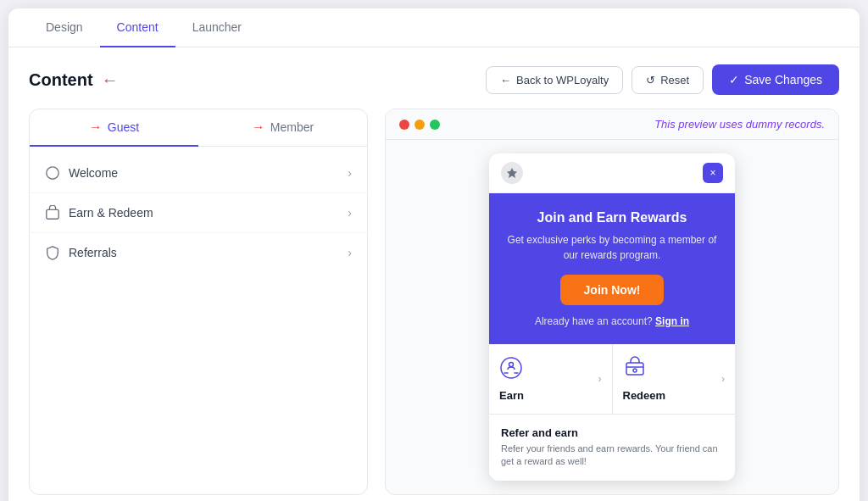  Describe the element at coordinates (435, 125) in the screenshot. I see `green-traffic-light` at that location.